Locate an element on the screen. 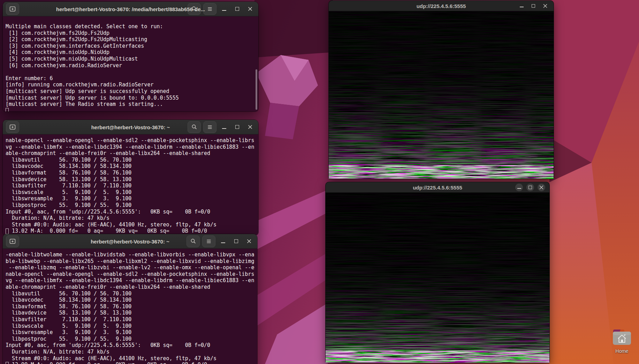  terminal-output: -enable-libtwolame --enable-libvidstab -… is located at coordinates (130, 307).